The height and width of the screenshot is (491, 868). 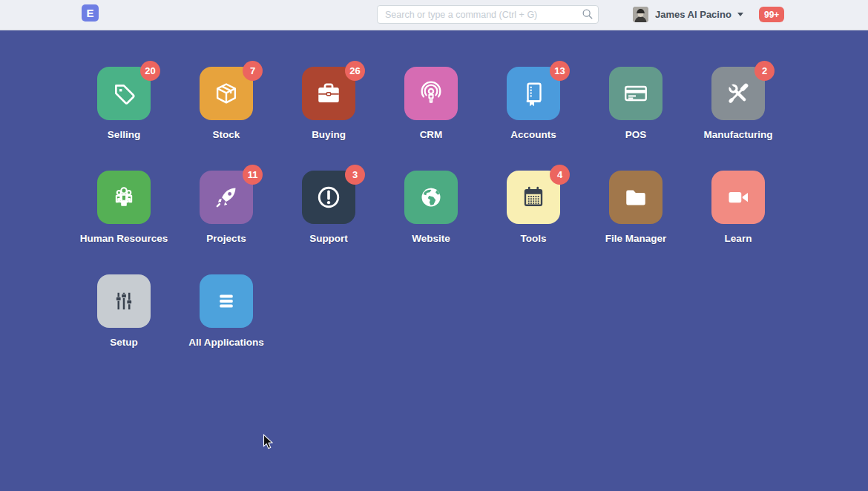 I want to click on app-learn: Learn, so click(x=738, y=197).